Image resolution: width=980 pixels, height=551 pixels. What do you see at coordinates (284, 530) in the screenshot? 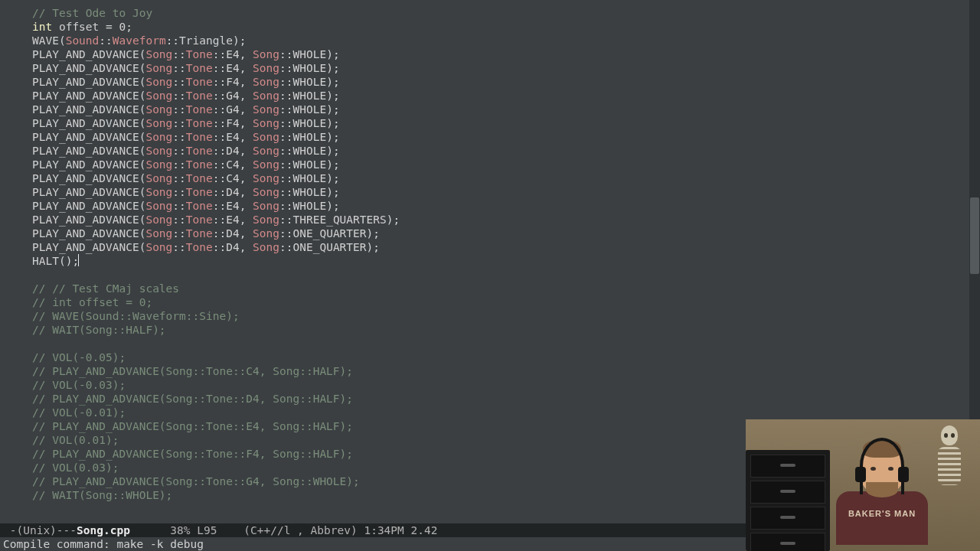
I see `modeline-status: 38% L95 (C++//l , Abbrev) 1:34PM 2.42` at bounding box center [284, 530].